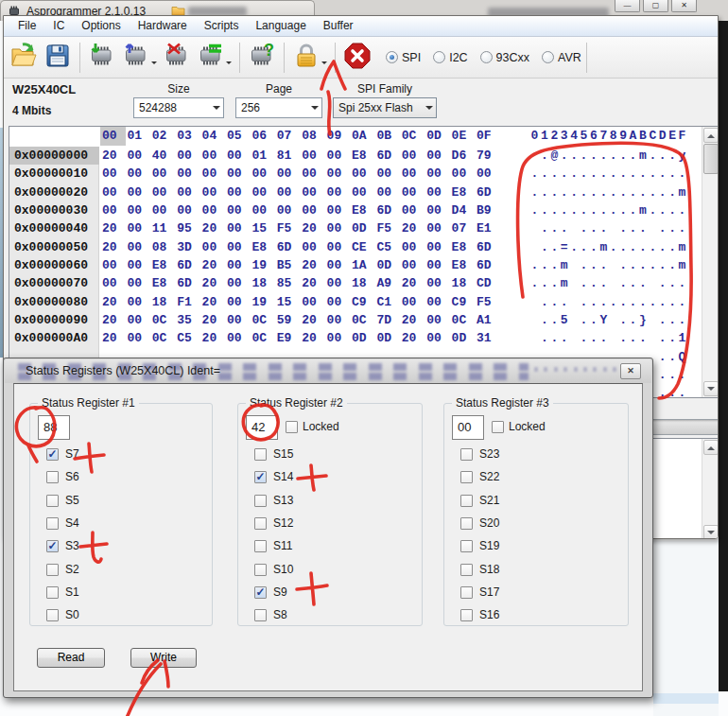 This screenshot has height=716, width=728. What do you see at coordinates (239, 136) in the screenshot?
I see `hex-col-header: 05` at bounding box center [239, 136].